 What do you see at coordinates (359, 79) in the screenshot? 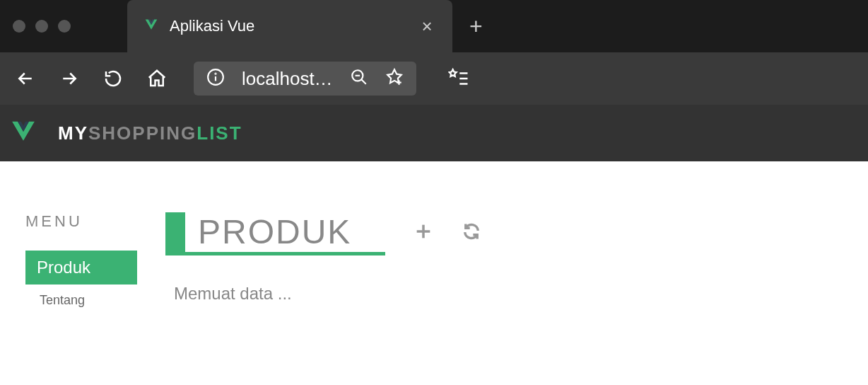
I see `zoom-out-icon` at bounding box center [359, 79].